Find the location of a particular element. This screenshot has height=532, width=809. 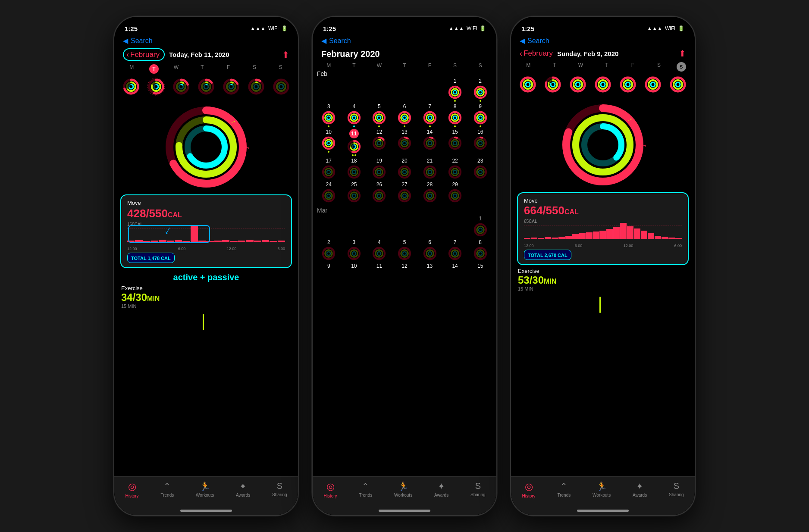

cal-cell-mar9: 9 is located at coordinates (329, 266).